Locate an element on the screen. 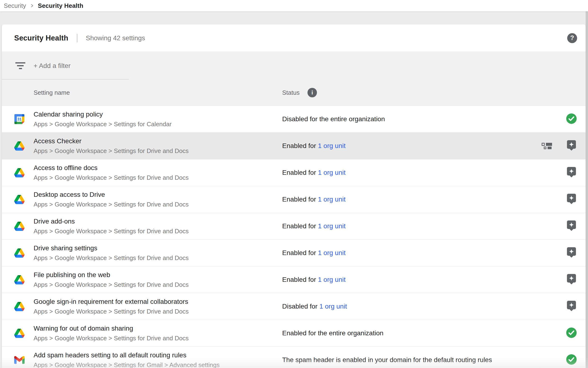 This screenshot has width=588, height=368. row-text: Drive add-ons Apps > Google Workspace > … is located at coordinates (111, 226).